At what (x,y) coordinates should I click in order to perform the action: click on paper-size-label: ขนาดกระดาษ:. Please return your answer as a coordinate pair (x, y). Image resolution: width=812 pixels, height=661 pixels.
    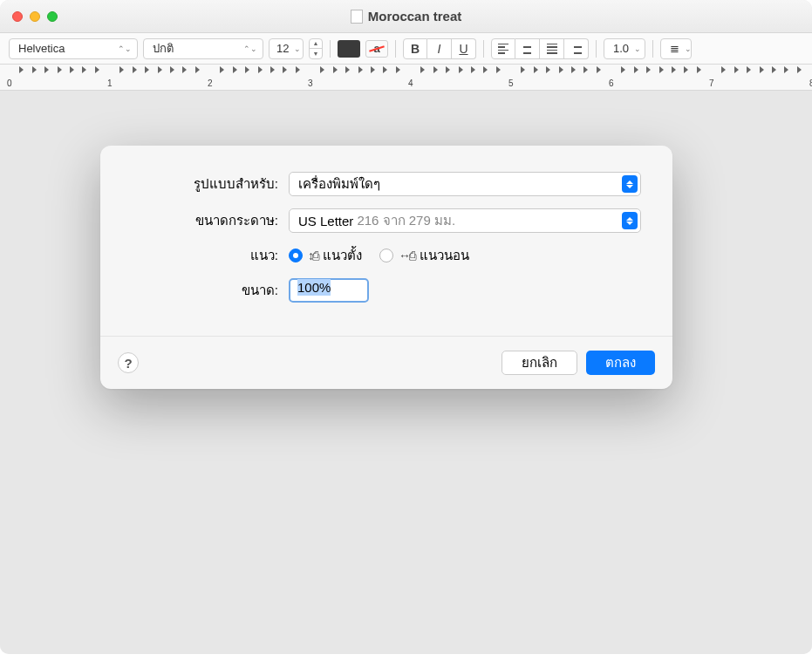
    Looking at the image, I should click on (210, 221).